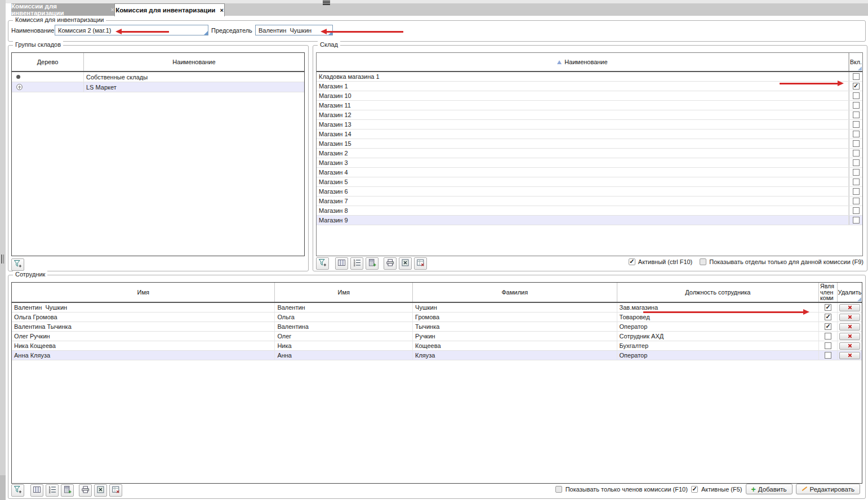  I want to click on employee-last-name-cell: Ручкин, so click(515, 336).